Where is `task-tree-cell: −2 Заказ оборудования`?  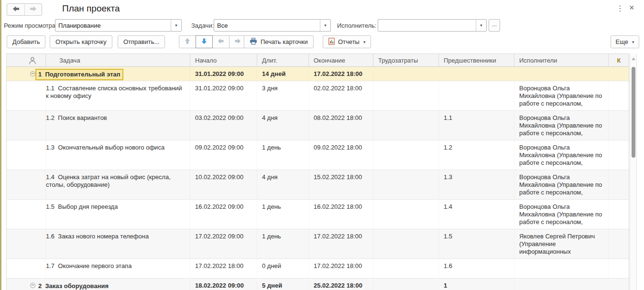 task-tree-cell: −2 Заказ оборудования is located at coordinates (98, 285).